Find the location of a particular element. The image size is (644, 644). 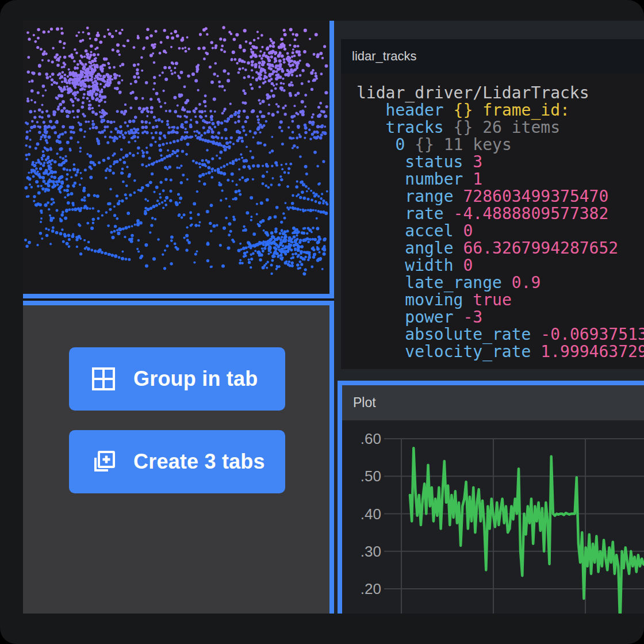

svg-text: .60 is located at coordinates (371, 439).